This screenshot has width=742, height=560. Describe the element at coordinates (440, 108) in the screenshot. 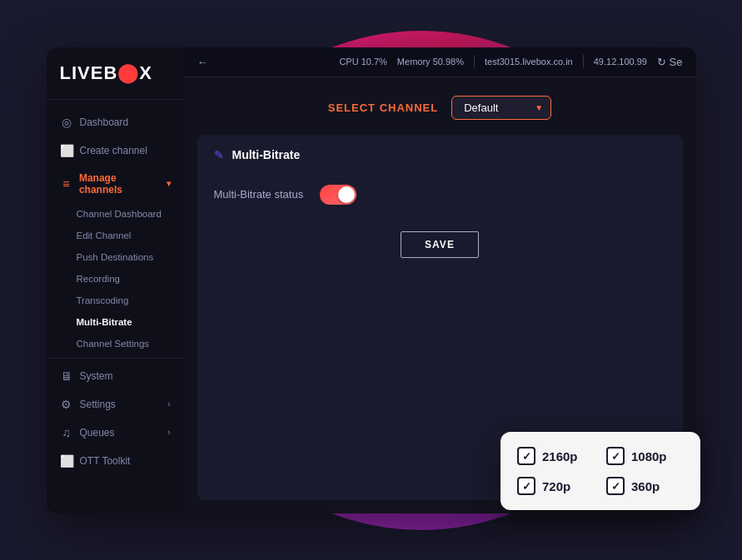

I see `select-channel-bar: SELECT CHANNEL Default Channel 1 Channel…` at that location.